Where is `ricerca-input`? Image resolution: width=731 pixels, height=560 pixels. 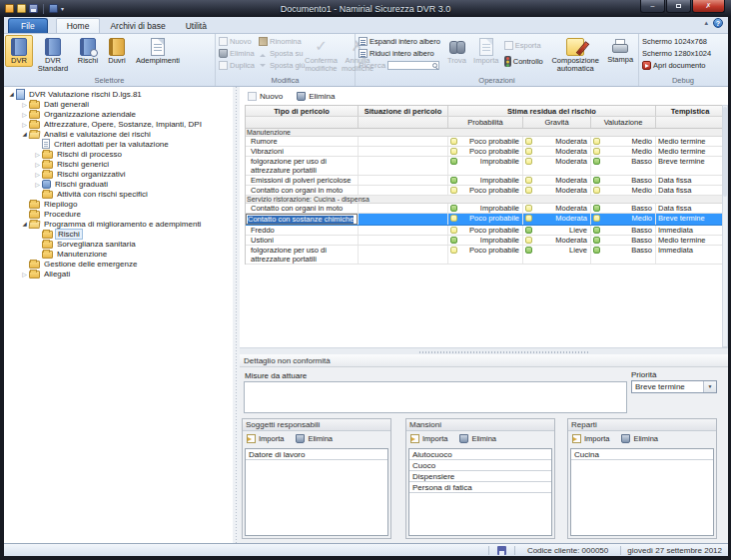
ricerca-input is located at coordinates (413, 66).